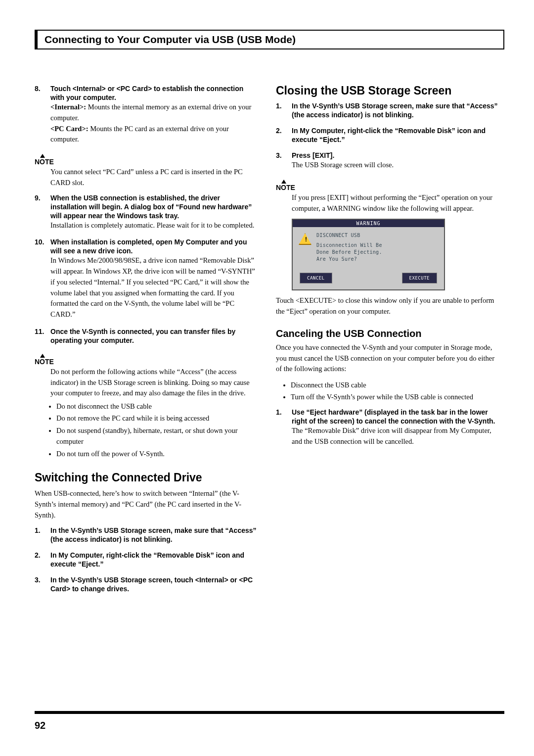 The width and height of the screenshot is (534, 756). I want to click on close-step-2: 2. In My Computer, right-click the “Remo…, so click(387, 135).